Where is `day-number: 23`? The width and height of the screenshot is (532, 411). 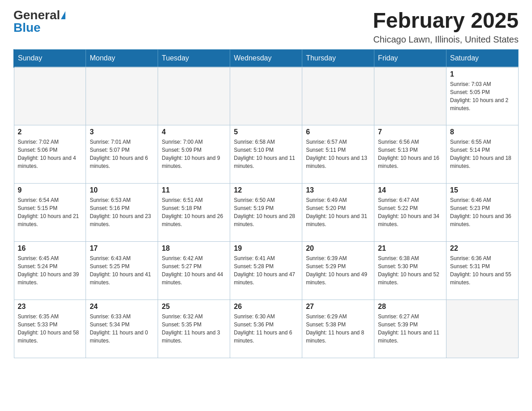
day-number: 23 is located at coordinates (50, 307).